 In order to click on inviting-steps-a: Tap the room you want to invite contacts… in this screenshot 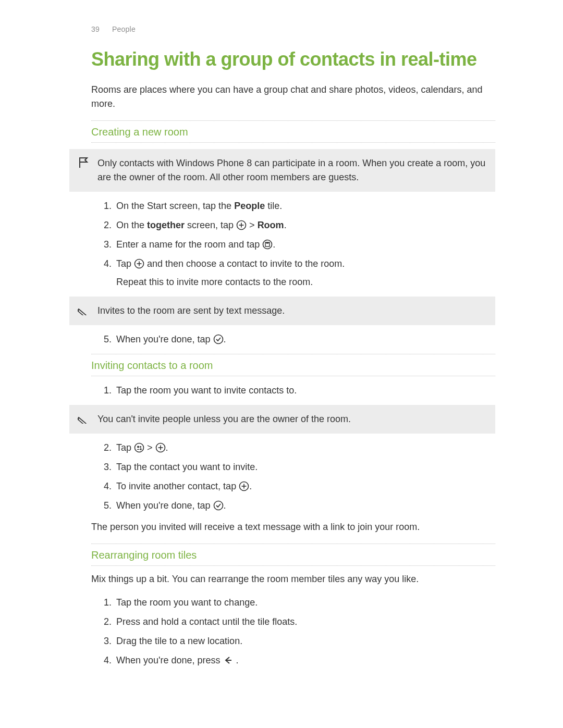, I will do `click(293, 391)`.